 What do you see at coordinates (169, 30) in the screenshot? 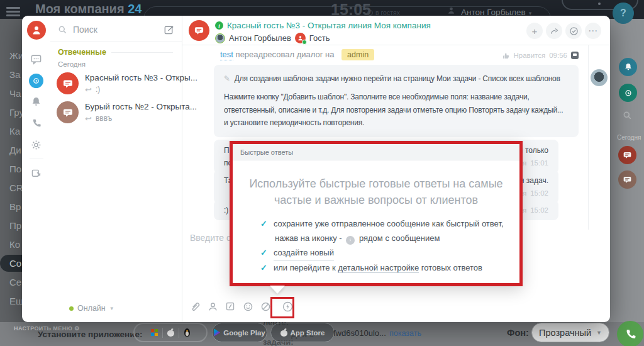
I see `compose-icon` at bounding box center [169, 30].